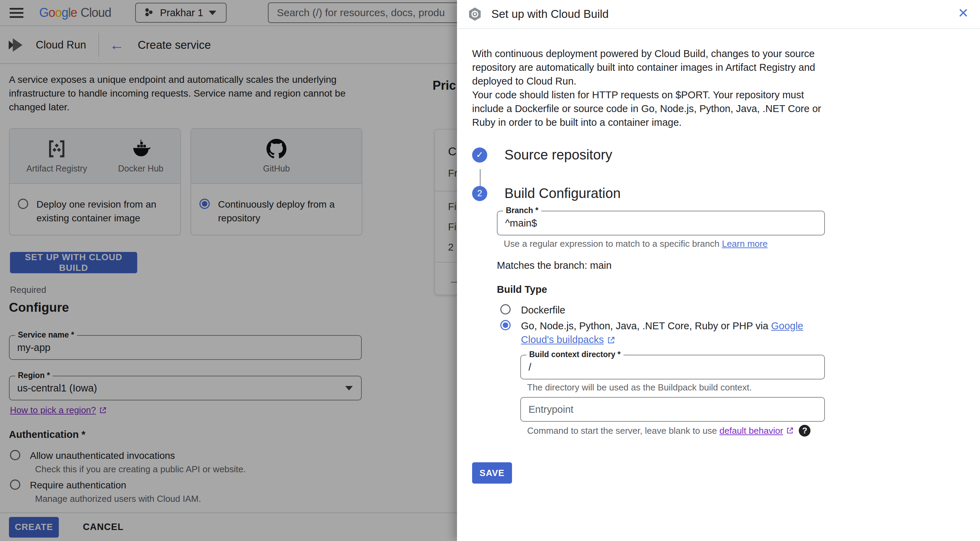  What do you see at coordinates (480, 178) in the screenshot?
I see `stepper-connector` at bounding box center [480, 178].